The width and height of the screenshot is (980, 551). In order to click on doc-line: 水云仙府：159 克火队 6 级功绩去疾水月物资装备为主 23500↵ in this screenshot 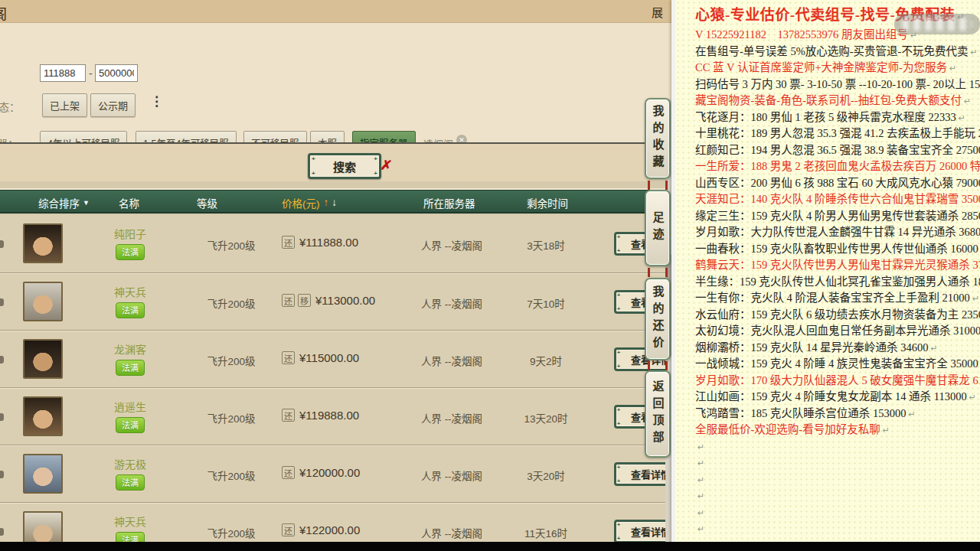, I will do `click(837, 315)`.